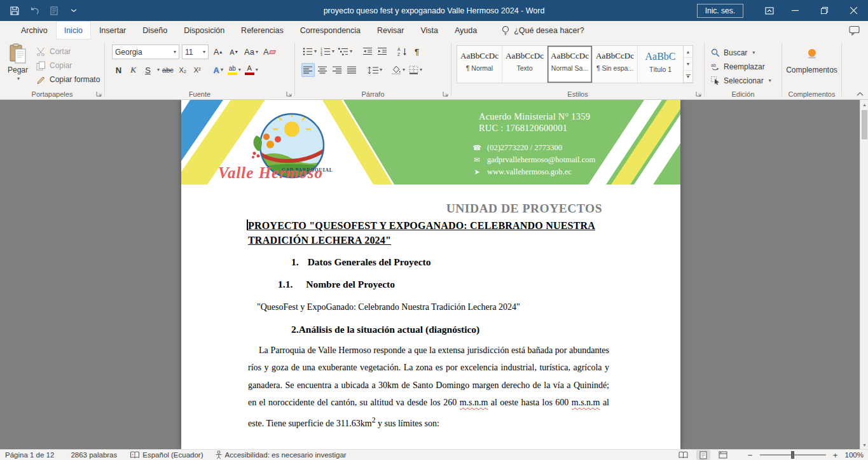 The image size is (868, 460). Describe the element at coordinates (792, 455) in the screenshot. I see `zoom-slider-thumb` at that location.